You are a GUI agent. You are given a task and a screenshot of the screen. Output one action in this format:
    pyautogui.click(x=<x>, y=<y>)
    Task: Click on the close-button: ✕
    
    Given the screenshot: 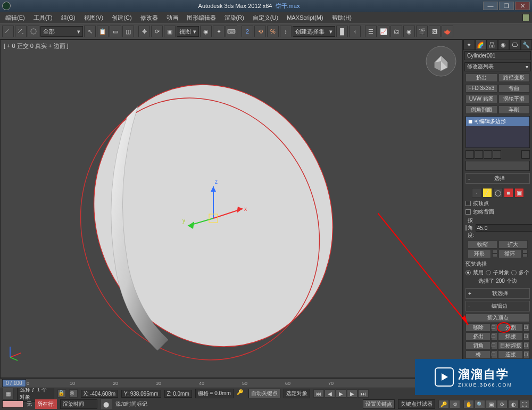 What is the action you would take?
    pyautogui.click(x=522, y=6)
    